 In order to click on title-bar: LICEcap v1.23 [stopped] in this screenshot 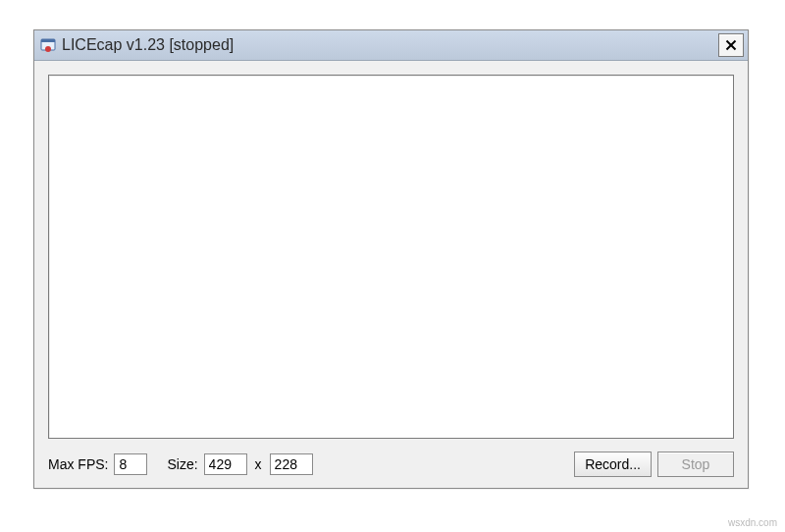, I will do `click(391, 45)`.